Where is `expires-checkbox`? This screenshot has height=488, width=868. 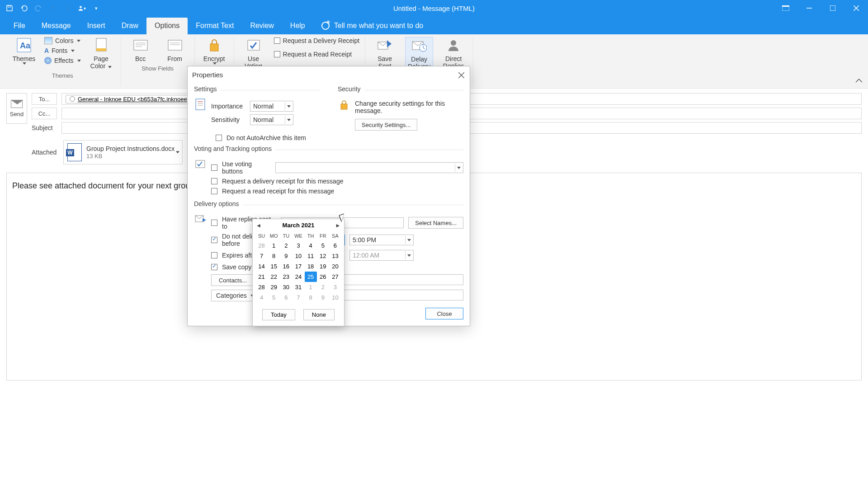
expires-checkbox is located at coordinates (214, 255).